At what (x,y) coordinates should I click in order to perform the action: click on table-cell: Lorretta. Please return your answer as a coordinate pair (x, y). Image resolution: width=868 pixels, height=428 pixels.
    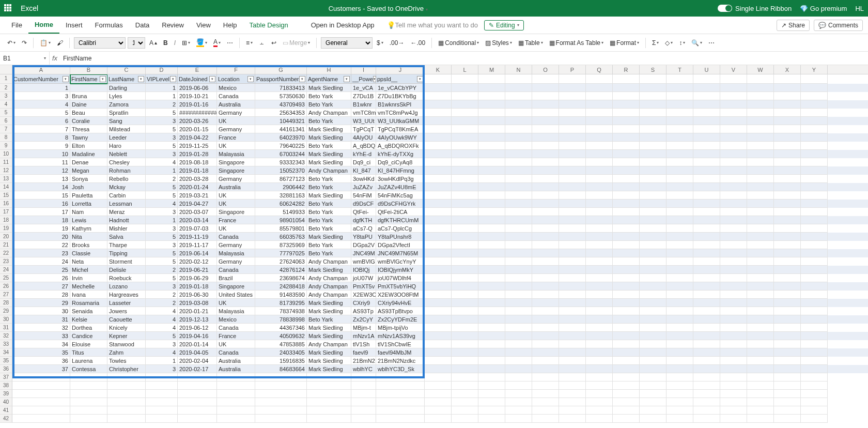
    Looking at the image, I should click on (89, 204).